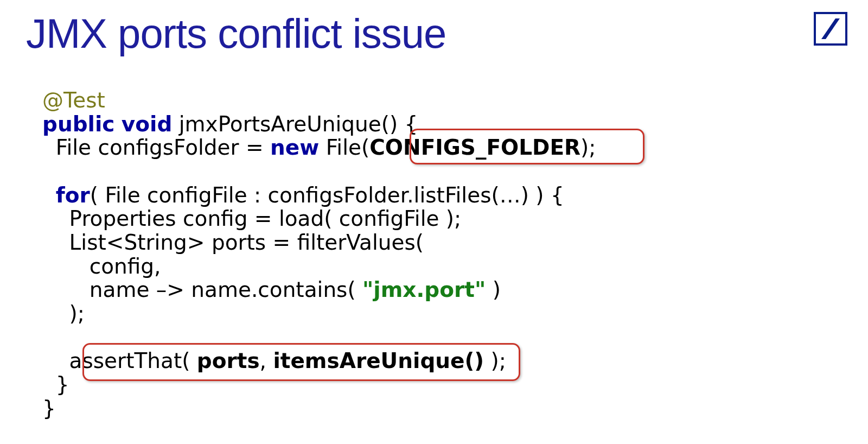 The height and width of the screenshot is (444, 868). I want to click on annotation: @Test, so click(74, 100).